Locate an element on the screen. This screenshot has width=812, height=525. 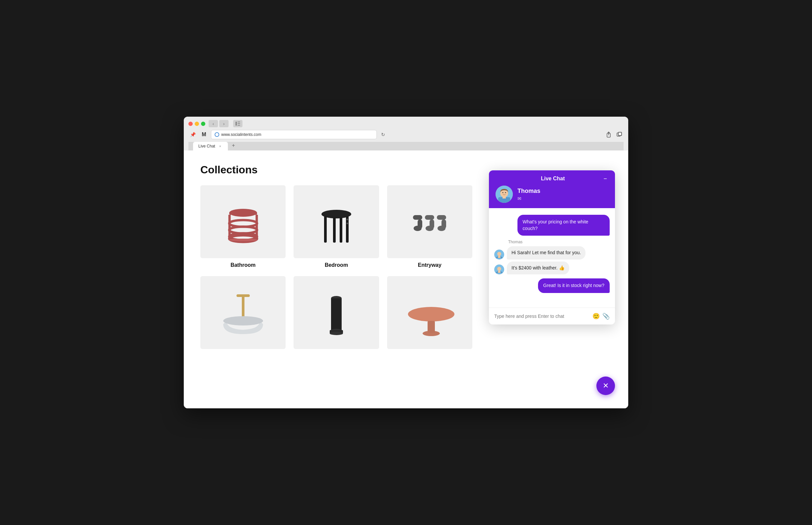
browser-toolbar: 📌 M www.socialintents.com ↻ is located at coordinates (406, 136).